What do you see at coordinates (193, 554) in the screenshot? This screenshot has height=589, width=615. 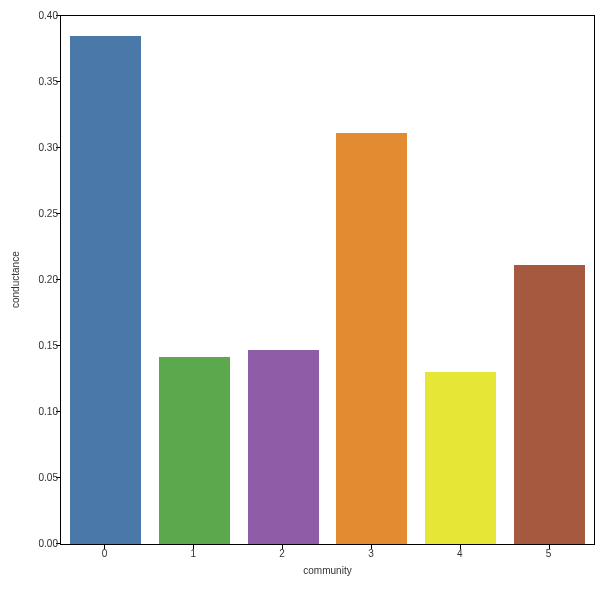 I see `x-tick-label: 1` at bounding box center [193, 554].